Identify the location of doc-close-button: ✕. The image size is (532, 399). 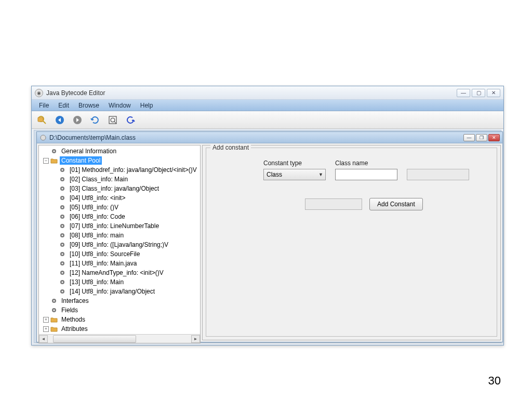
(494, 138).